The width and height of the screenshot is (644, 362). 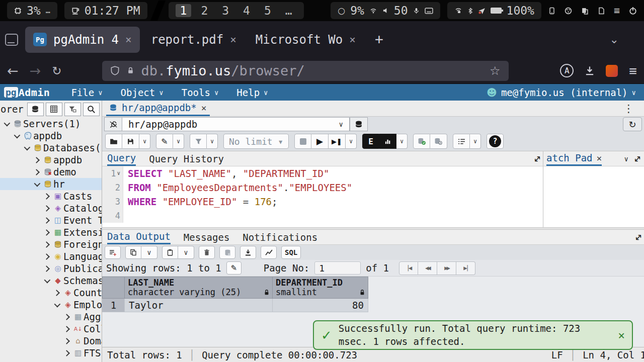 What do you see at coordinates (439, 141) in the screenshot?
I see `rollback-button` at bounding box center [439, 141].